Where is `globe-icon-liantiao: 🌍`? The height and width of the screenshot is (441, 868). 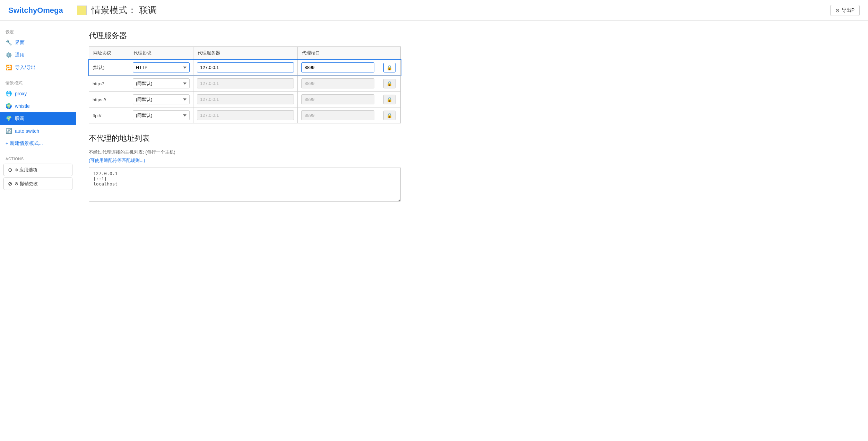
globe-icon-liantiao: 🌍 is located at coordinates (9, 119).